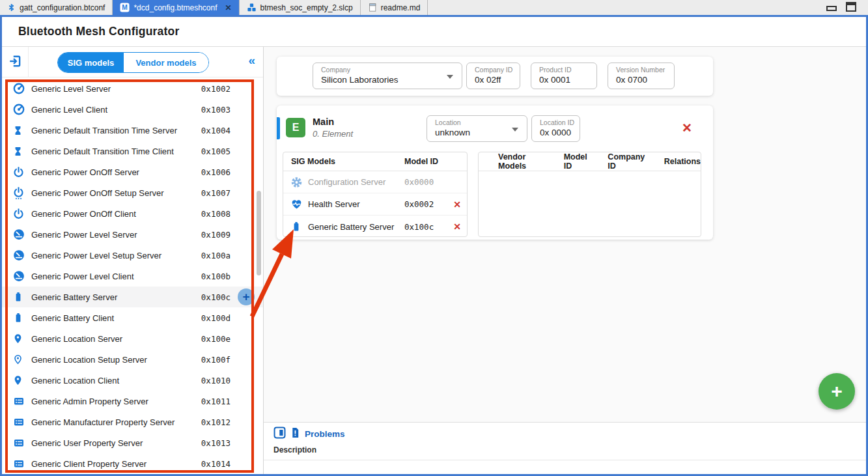  What do you see at coordinates (387, 76) in the screenshot?
I see `company-select: Company Silicon Laboratories` at bounding box center [387, 76].